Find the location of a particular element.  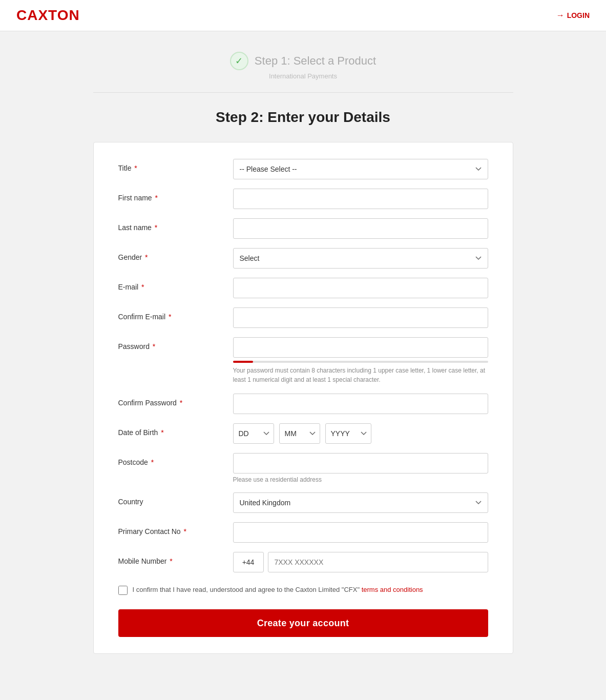

country-select: United Kingdom United States France Germ… is located at coordinates (361, 503).